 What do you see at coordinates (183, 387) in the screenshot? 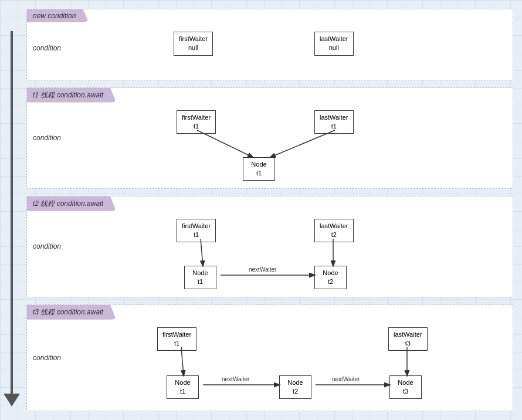
I see `node-d4-n1: Nodet1` at bounding box center [183, 387].